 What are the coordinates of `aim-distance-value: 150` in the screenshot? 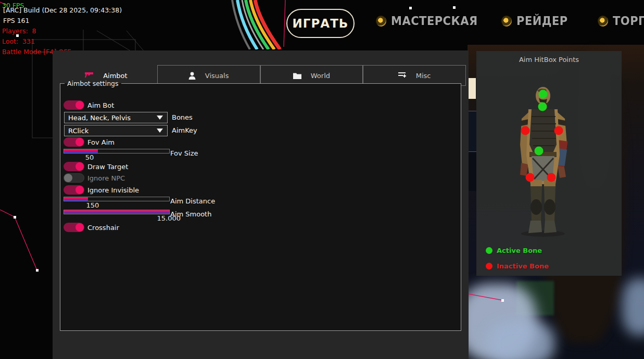 It's located at (93, 205).